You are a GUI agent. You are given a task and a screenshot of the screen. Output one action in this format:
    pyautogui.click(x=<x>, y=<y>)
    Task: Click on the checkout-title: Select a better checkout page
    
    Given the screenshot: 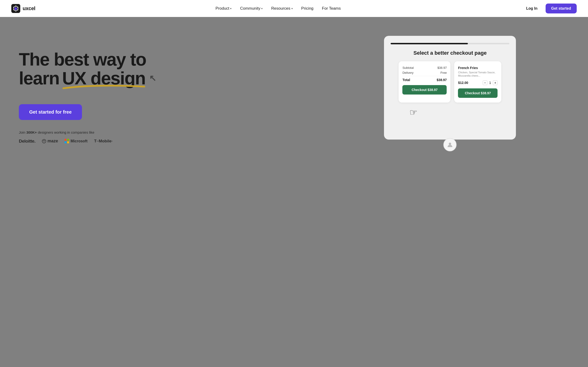 What is the action you would take?
    pyautogui.click(x=450, y=53)
    